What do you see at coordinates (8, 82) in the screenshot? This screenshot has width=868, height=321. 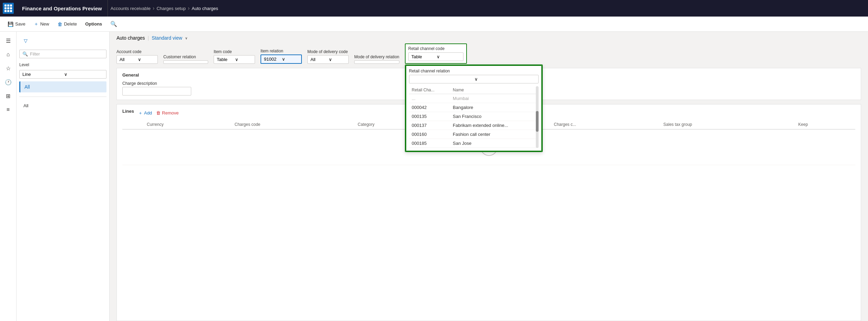 I see `recent-icon-button: 🕐` at bounding box center [8, 82].